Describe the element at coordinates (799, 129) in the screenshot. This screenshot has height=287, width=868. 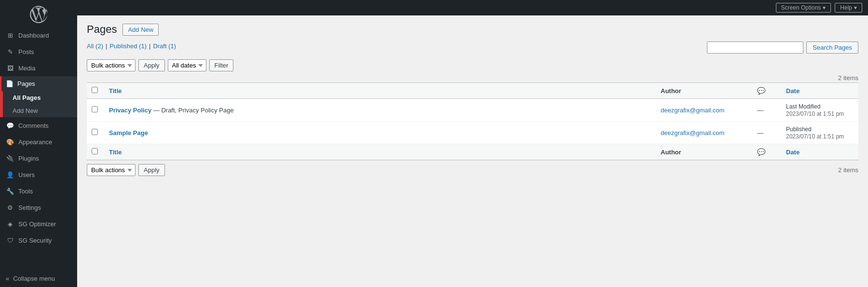
I see `row2-date-status: Published` at that location.